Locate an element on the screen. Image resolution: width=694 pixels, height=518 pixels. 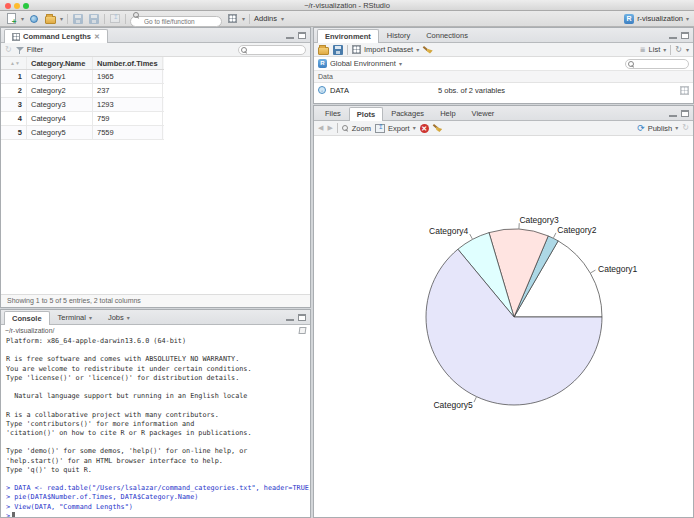
previous-plot-icon: ◀ is located at coordinates (320, 128).